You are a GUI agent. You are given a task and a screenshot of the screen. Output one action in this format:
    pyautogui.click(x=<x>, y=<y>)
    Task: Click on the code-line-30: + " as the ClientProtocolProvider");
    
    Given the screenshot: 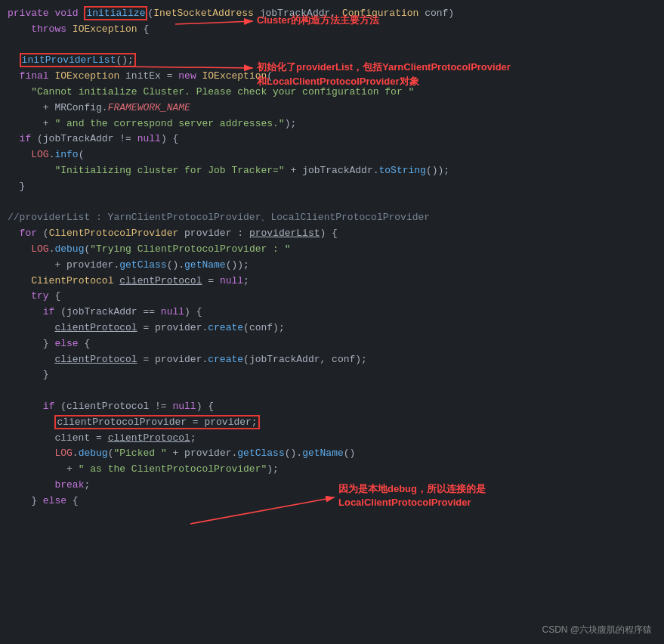 What is the action you would take?
    pyautogui.click(x=332, y=470)
    